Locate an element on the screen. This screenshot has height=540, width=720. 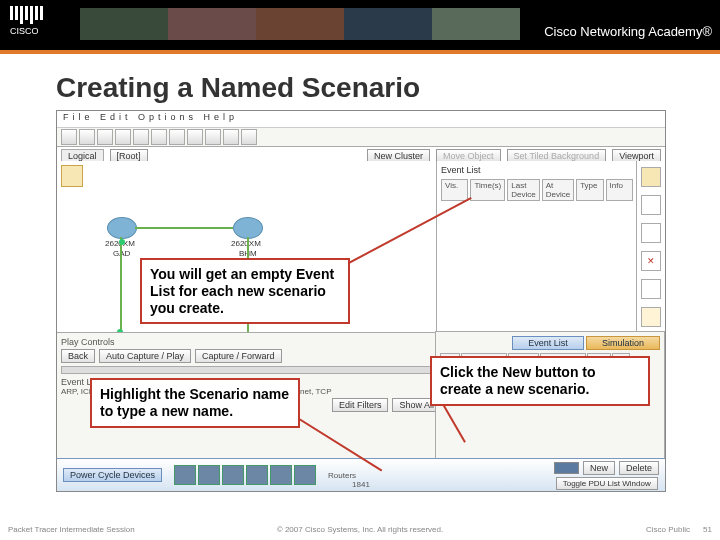
callout-click-new: Click the New button to create a new sce… is located at coordinates (540, 381).